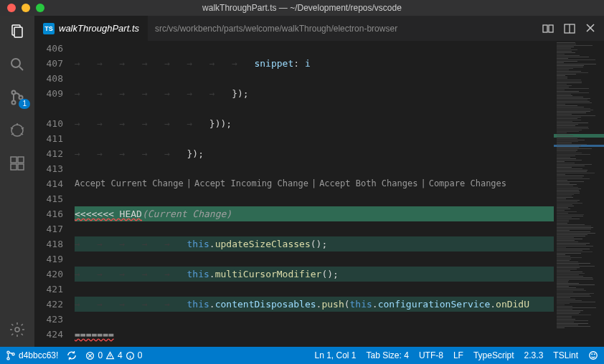 This screenshot has width=604, height=364. Describe the element at coordinates (121, 355) in the screenshot. I see `warnings-count: 4` at that location.